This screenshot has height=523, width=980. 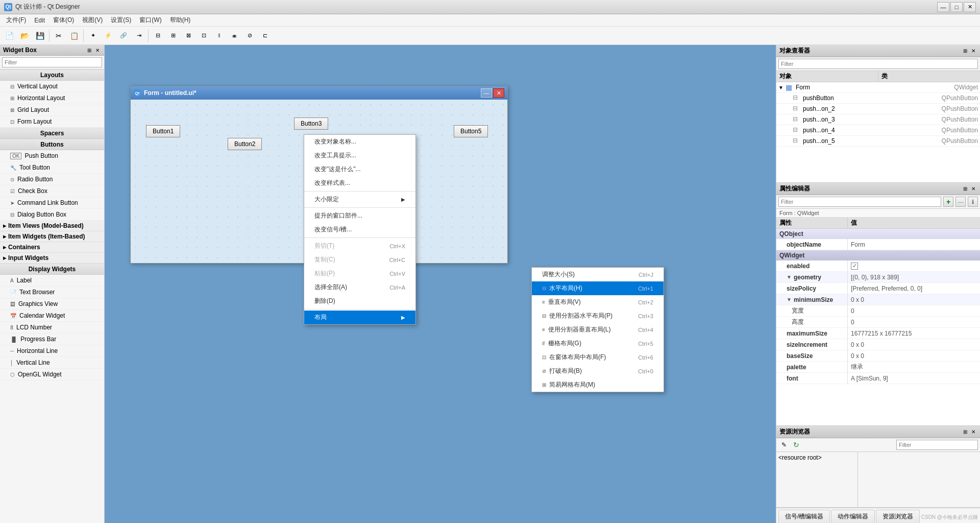 I want to click on wb-item-text-browser: 📄 Text Browser, so click(x=52, y=292).